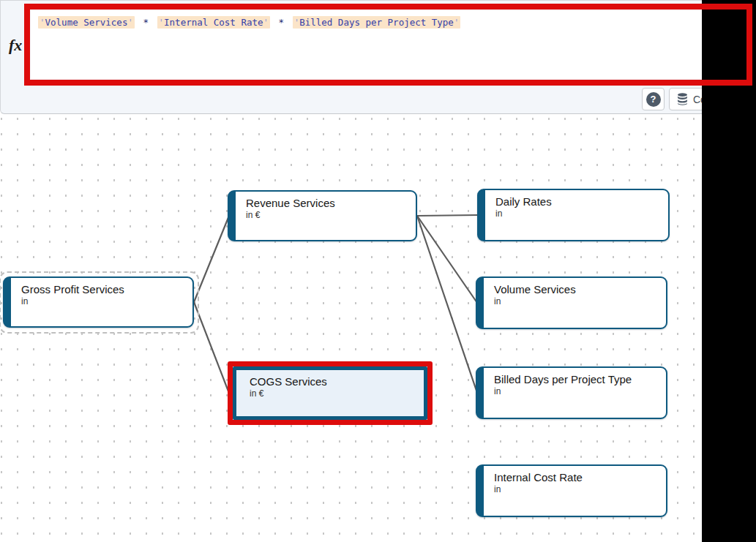 Image resolution: width=756 pixels, height=542 pixels. Describe the element at coordinates (577, 199) in the screenshot. I see `node-title: Daily Rates` at that location.